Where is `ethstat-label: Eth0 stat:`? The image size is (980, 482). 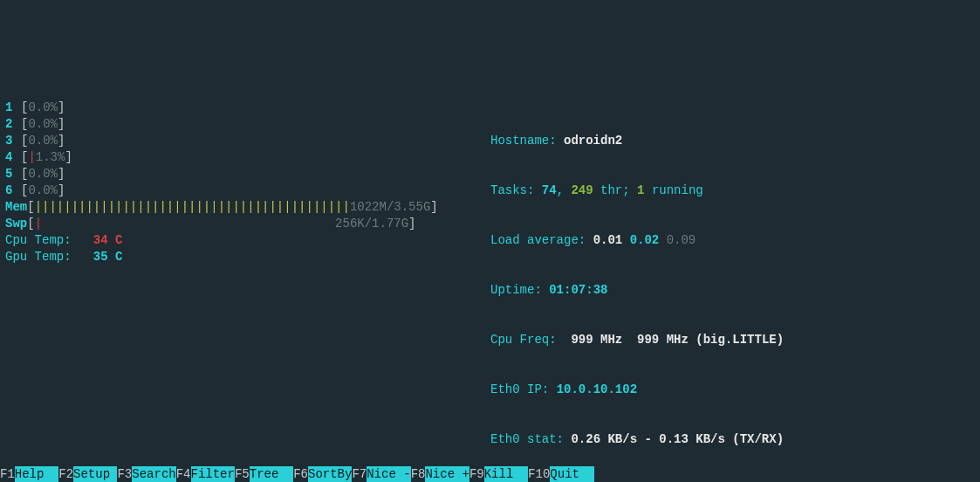
ethstat-label: Eth0 stat: is located at coordinates (531, 439).